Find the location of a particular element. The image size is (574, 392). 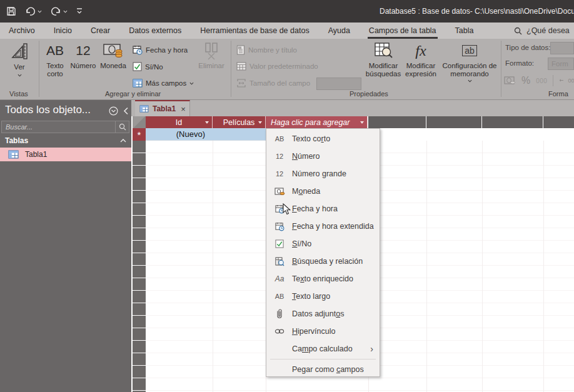

menu-item-texto-corto: AB Texto corto is located at coordinates (323, 139).